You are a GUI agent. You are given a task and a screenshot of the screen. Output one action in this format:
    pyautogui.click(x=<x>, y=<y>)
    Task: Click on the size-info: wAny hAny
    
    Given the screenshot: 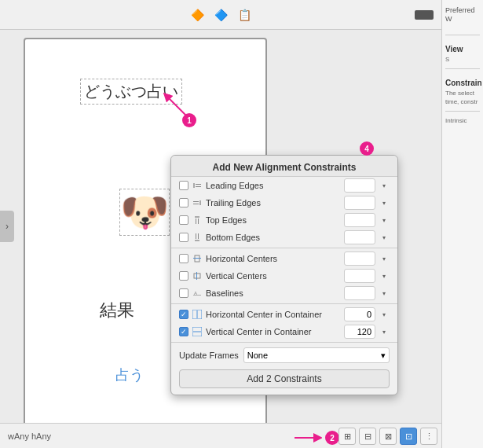 What is the action you would take?
    pyautogui.click(x=30, y=436)
    